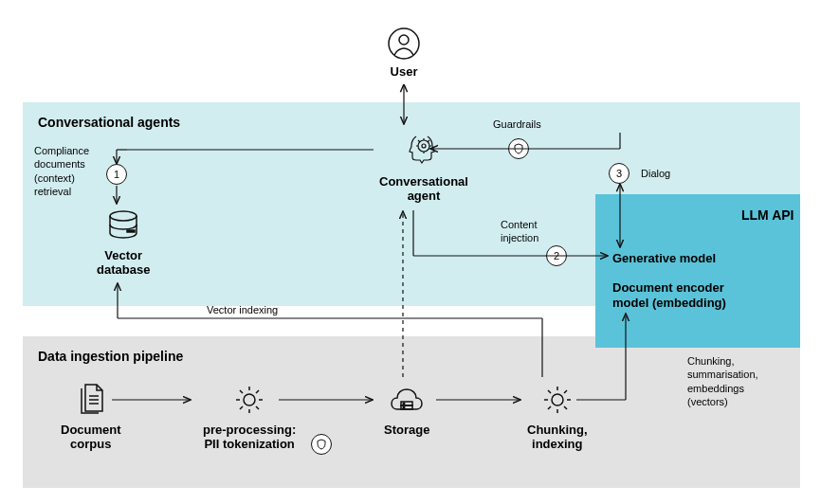 This screenshot has height=504, width=821. I want to click on node-document-corpus: Document corpus, so click(91, 416).